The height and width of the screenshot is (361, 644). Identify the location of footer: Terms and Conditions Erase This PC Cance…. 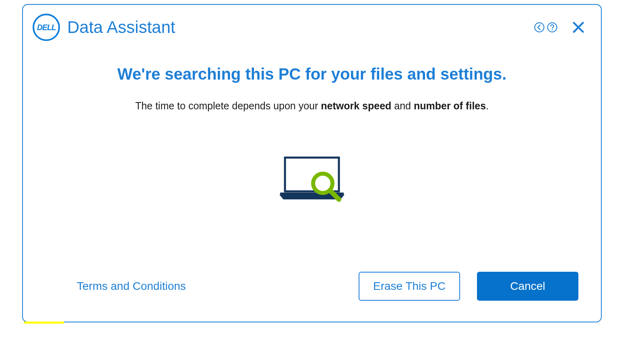
(312, 297).